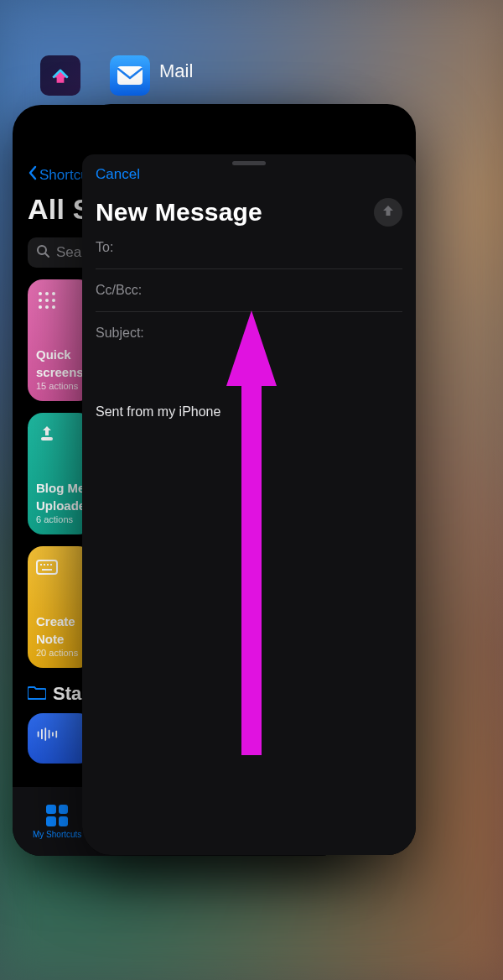  Describe the element at coordinates (120, 332) in the screenshot. I see `subject-label: Subject:` at that location.